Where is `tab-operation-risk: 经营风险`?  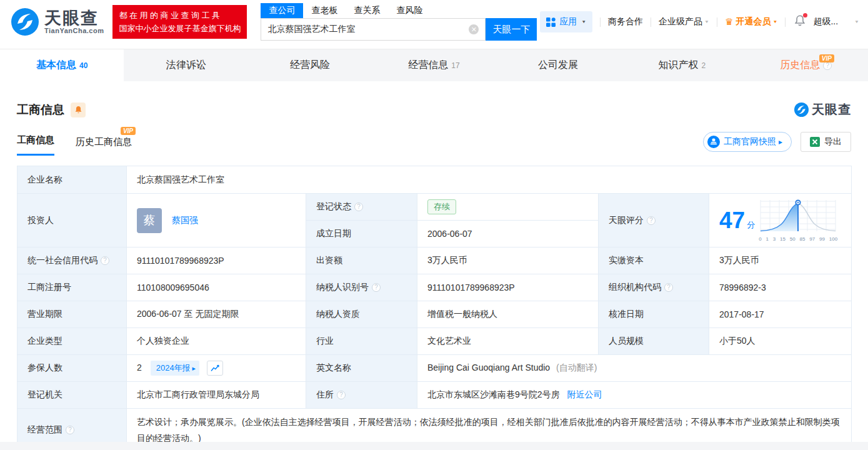 tab-operation-risk: 经营风险 is located at coordinates (310, 65).